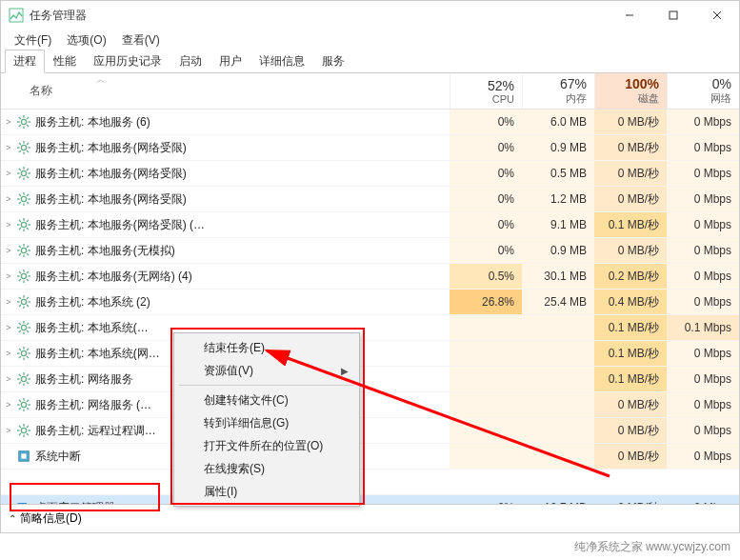 The height and width of the screenshot is (560, 740). Describe the element at coordinates (673, 15) in the screenshot. I see `maximize-button` at that location.